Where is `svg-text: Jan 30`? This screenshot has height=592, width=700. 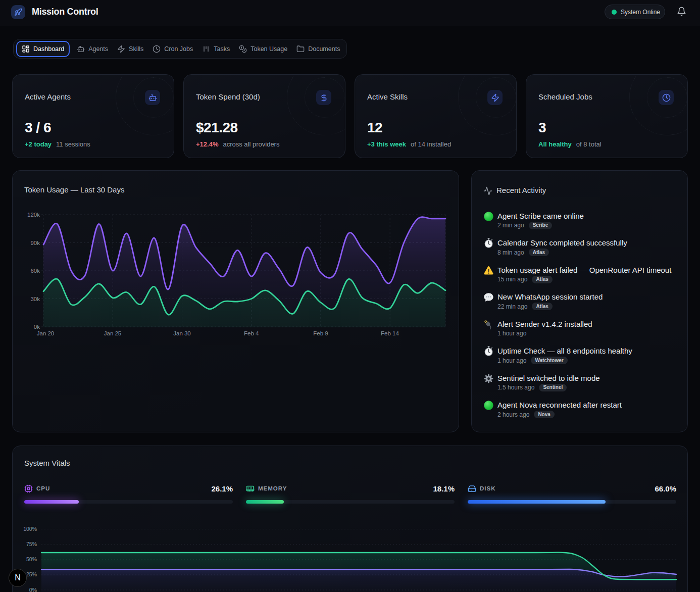
svg-text: Jan 30 is located at coordinates (182, 333).